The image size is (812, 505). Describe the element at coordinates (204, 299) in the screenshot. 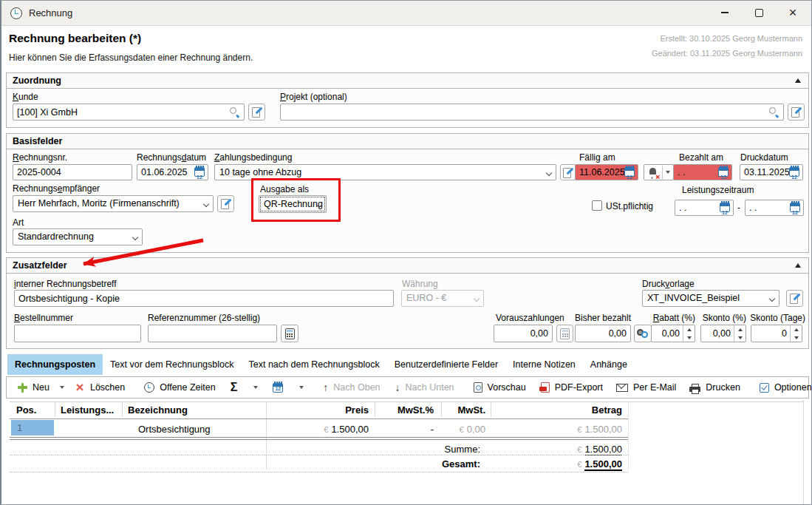

I see `betreff-input` at that location.